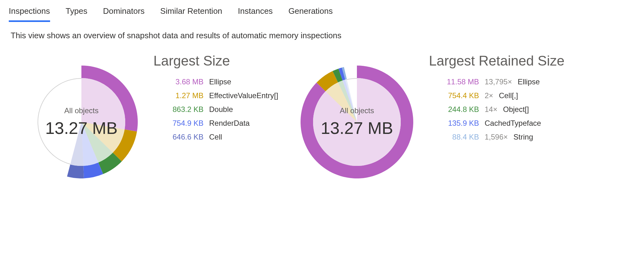 Image resolution: width=644 pixels, height=254 pixels. I want to click on legend-count: 13,795×, so click(498, 82).